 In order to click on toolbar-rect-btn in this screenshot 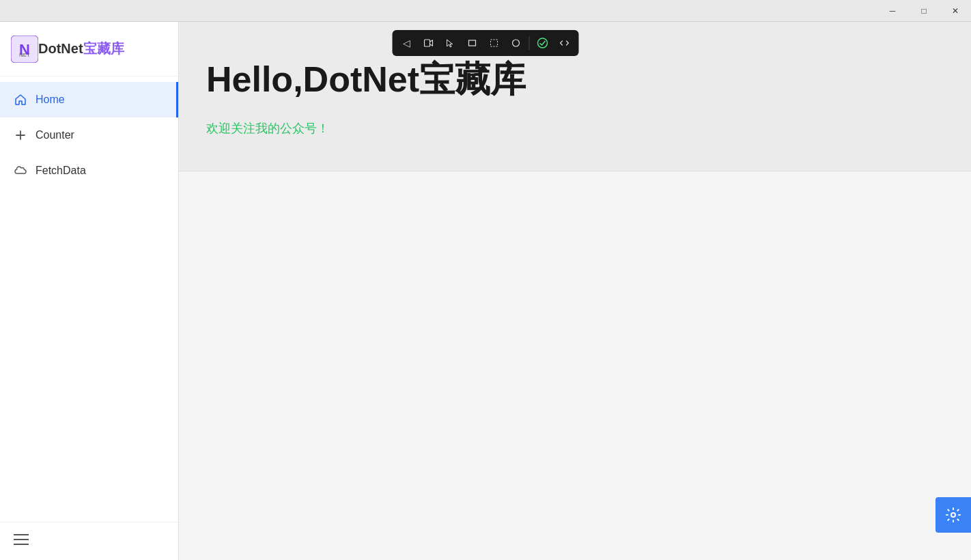, I will do `click(473, 43)`.